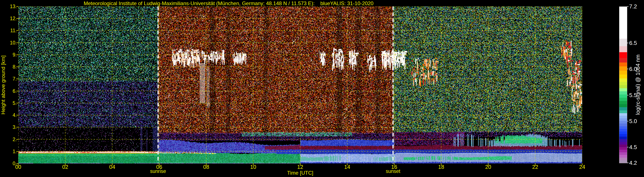 This screenshot has height=177, width=644. Describe the element at coordinates (10, 139) in the screenshot. I see `y-tick-label: 2.` at that location.